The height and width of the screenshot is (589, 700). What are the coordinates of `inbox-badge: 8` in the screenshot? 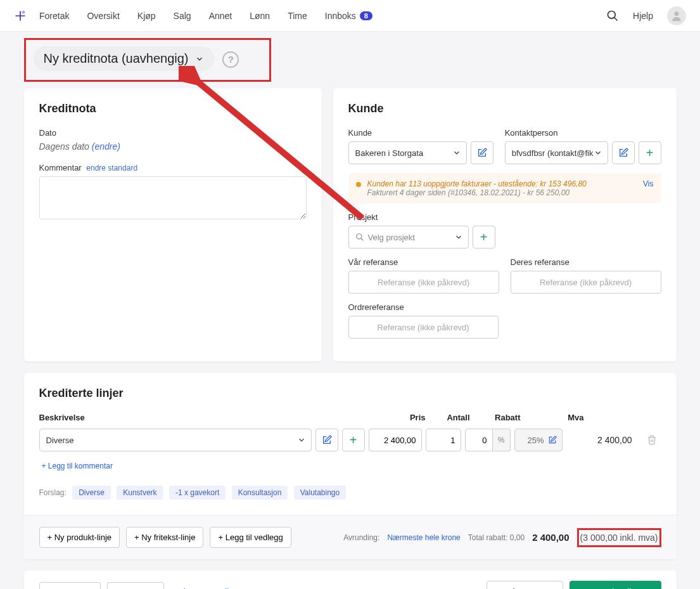 It's located at (366, 16).